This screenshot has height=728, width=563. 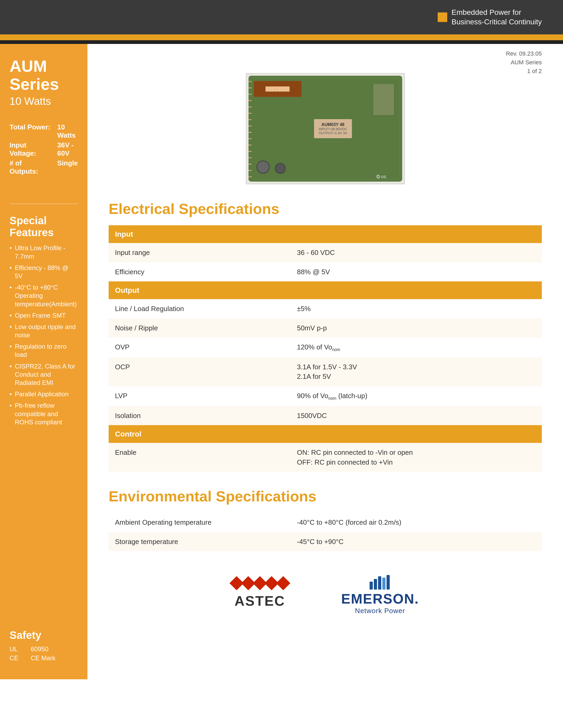 I want to click on feature-item: -40°C to +80°C Operating temperature(Amb…, so click(x=44, y=296).